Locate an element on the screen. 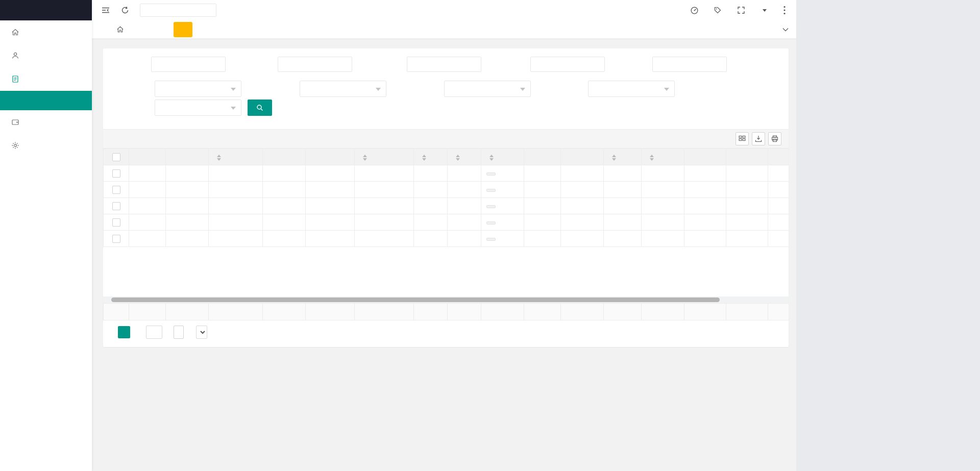 The width and height of the screenshot is (980, 471). clear-cache-button is located at coordinates (718, 10).